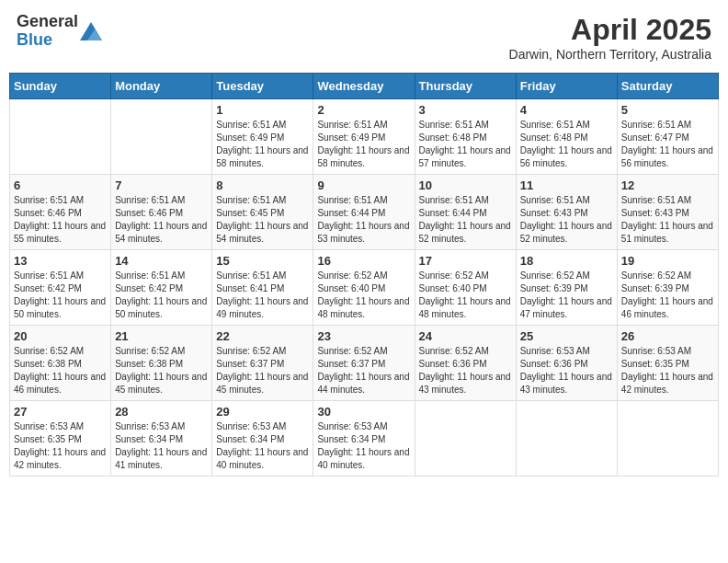 The width and height of the screenshot is (728, 563). I want to click on day-number: 30, so click(364, 412).